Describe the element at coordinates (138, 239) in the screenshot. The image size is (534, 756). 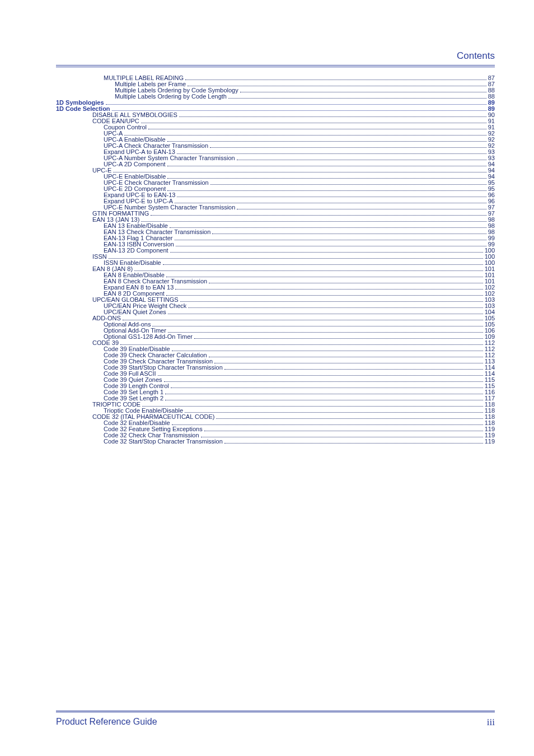
I see `toc-entry-label: EAN-13 Flag 1 Character` at that location.